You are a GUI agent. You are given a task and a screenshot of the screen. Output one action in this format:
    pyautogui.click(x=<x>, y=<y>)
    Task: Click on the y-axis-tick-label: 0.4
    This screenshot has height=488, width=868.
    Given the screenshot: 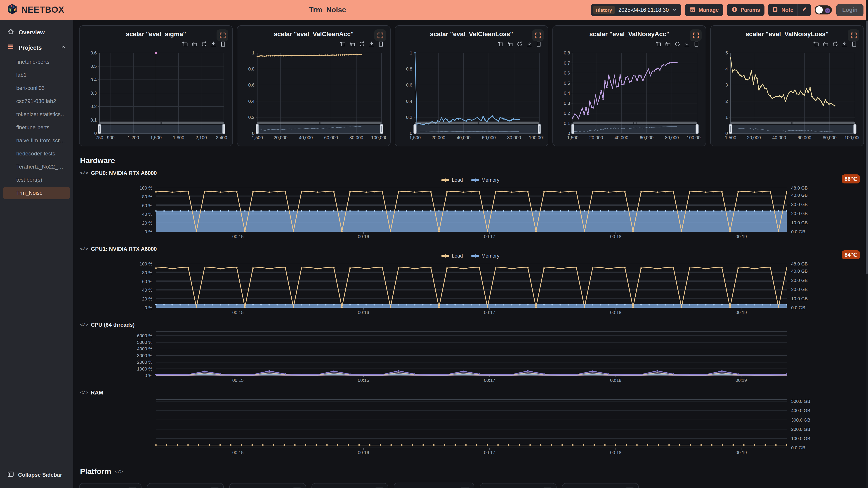 What is the action you would take?
    pyautogui.click(x=409, y=101)
    